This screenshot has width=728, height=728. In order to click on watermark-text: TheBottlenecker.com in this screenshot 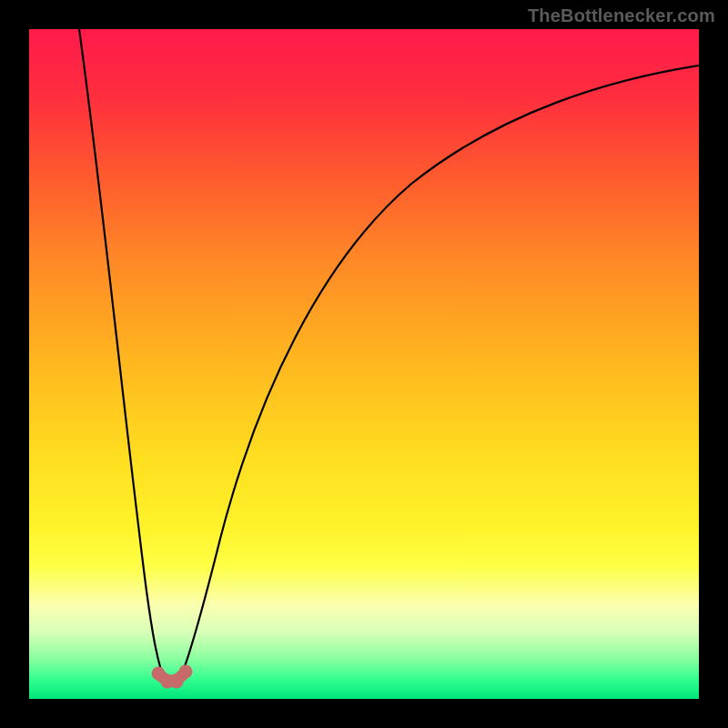, I will do `click(622, 16)`.